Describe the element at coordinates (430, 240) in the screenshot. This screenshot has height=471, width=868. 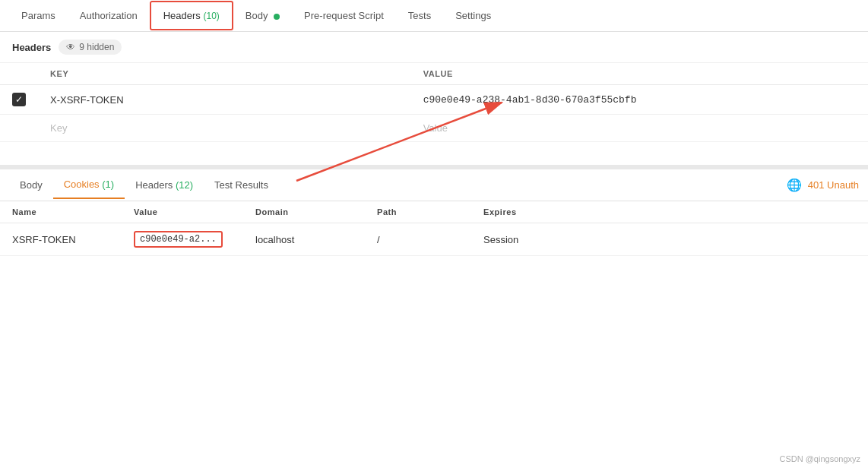
I see `cookie-path: /` at that location.